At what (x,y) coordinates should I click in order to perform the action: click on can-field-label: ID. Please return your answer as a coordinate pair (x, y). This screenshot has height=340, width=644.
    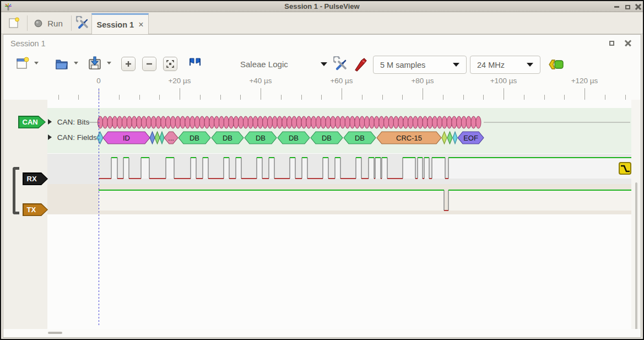
    Looking at the image, I should click on (127, 138).